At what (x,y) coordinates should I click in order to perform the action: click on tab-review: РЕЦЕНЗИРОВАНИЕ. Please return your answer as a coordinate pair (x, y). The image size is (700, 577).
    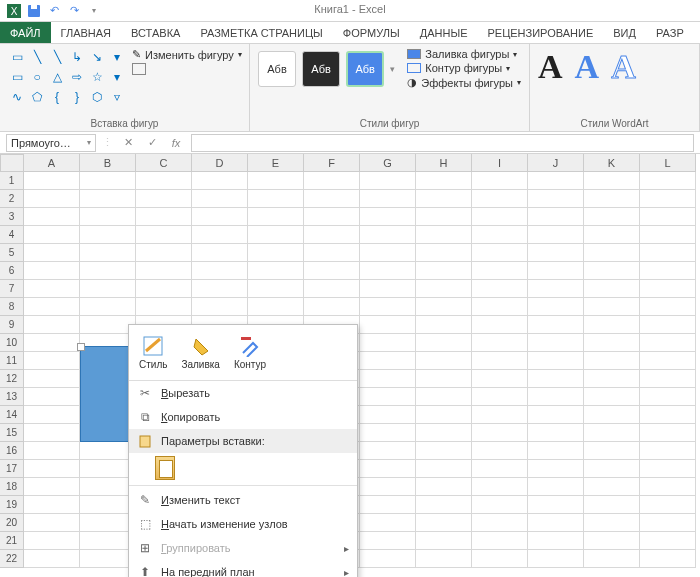
    Looking at the image, I should click on (540, 32).